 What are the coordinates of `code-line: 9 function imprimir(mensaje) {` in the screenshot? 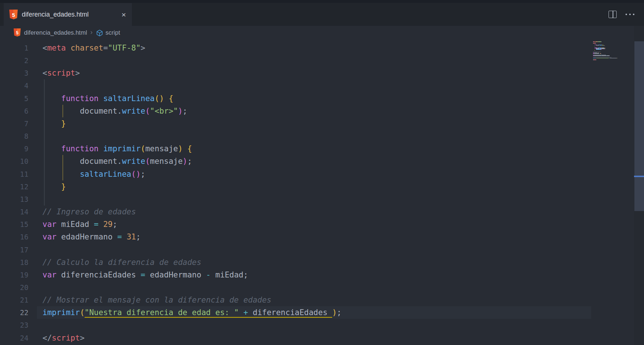 It's located at (322, 149).